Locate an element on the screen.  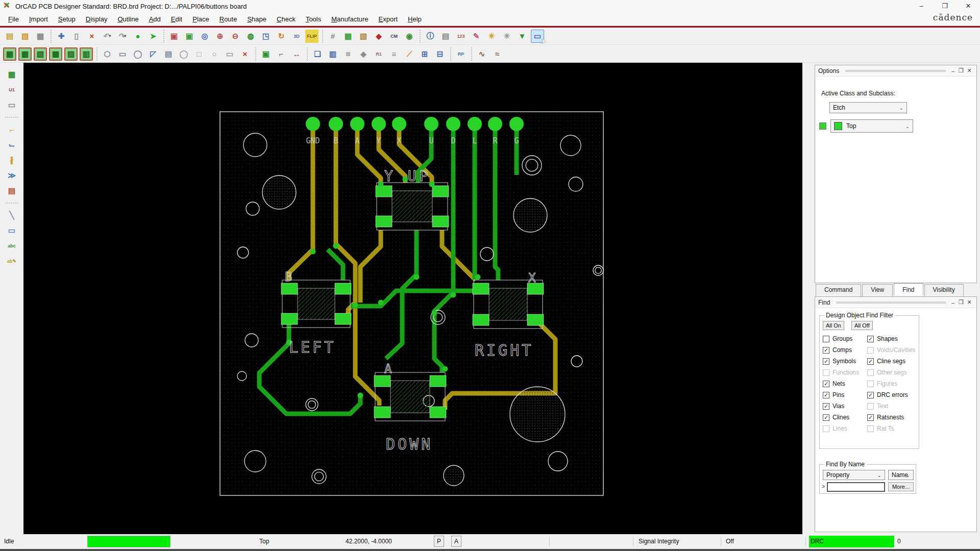
filter-vias: ✓Vias is located at coordinates (841, 406).